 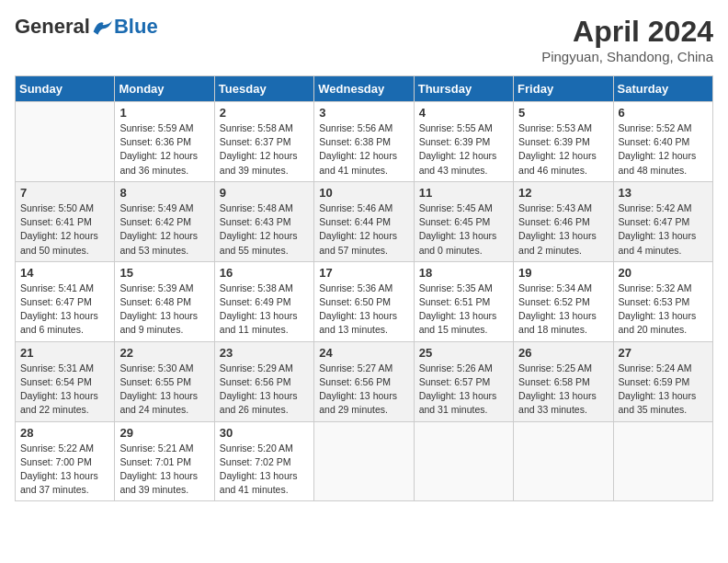 I want to click on calendar-cell: 24Sunrise: 5:27 AM Sunset: 6:56 PM Dayli…, so click(x=364, y=381).